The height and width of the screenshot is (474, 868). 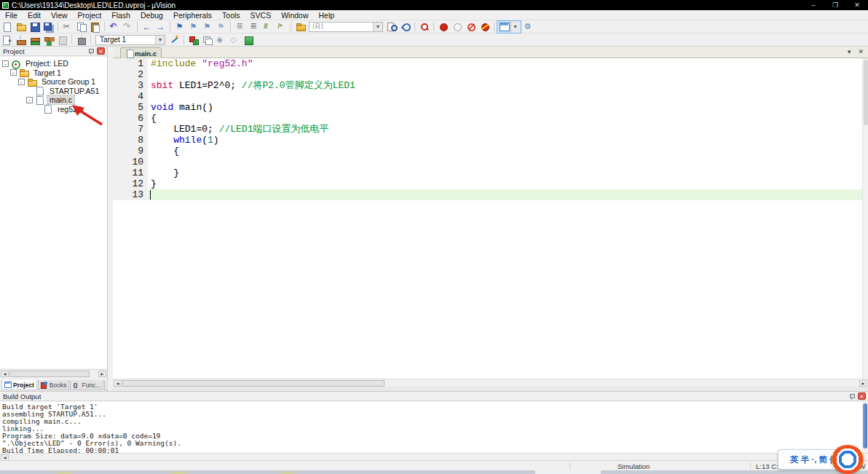 What do you see at coordinates (835, 5) in the screenshot?
I see `restore-button: ❐` at bounding box center [835, 5].